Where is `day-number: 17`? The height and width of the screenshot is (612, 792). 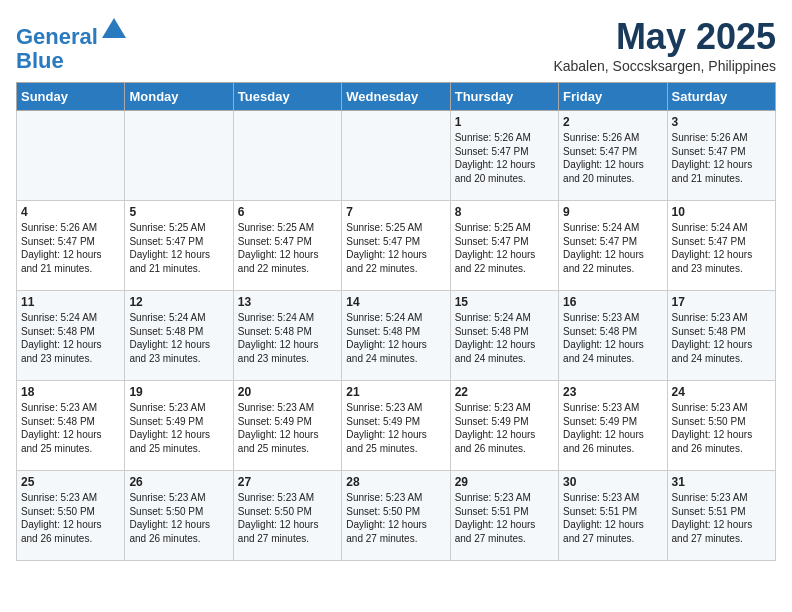
day-number: 17 is located at coordinates (722, 302).